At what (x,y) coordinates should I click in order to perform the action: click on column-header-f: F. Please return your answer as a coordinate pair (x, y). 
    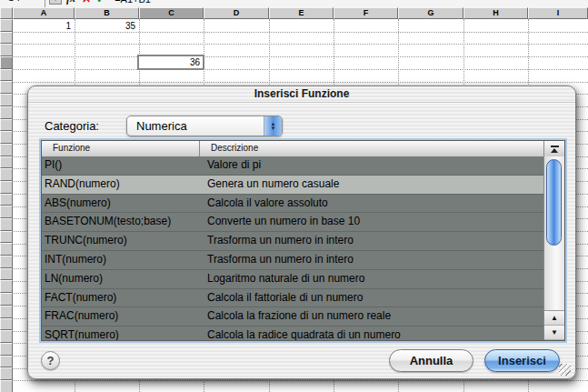
    Looking at the image, I should click on (365, 13).